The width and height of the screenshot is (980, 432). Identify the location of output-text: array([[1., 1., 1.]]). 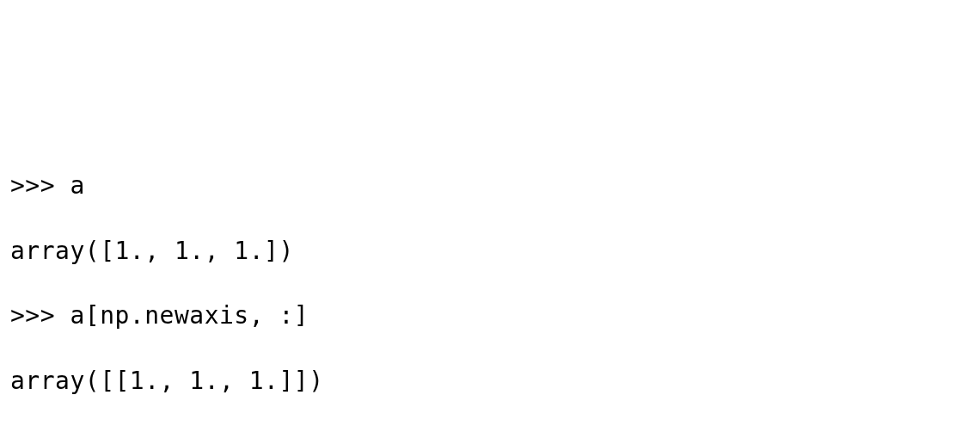
(167, 380).